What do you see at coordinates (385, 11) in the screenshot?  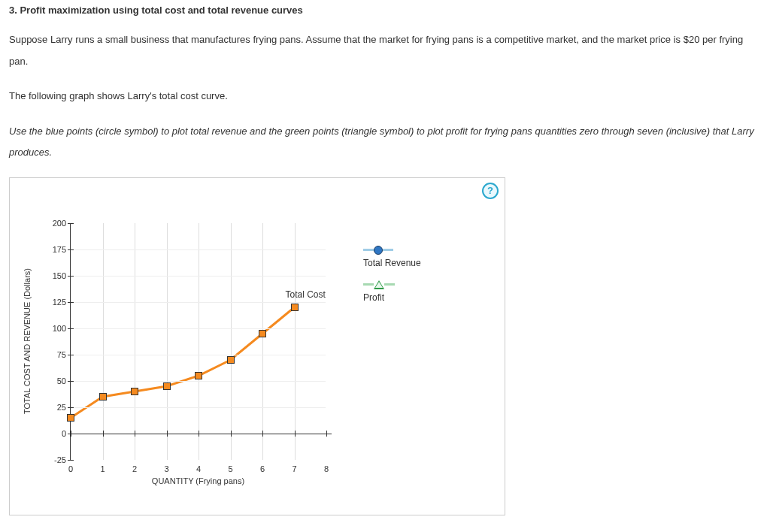 I see `question-heading: 3. Profit maximization using total cost …` at bounding box center [385, 11].